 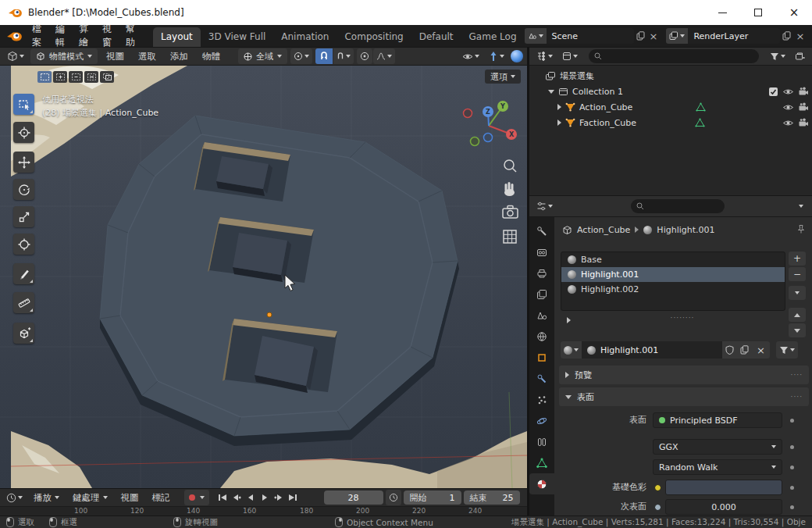 What do you see at coordinates (91, 77) in the screenshot?
I see `select-mode-invert` at bounding box center [91, 77].